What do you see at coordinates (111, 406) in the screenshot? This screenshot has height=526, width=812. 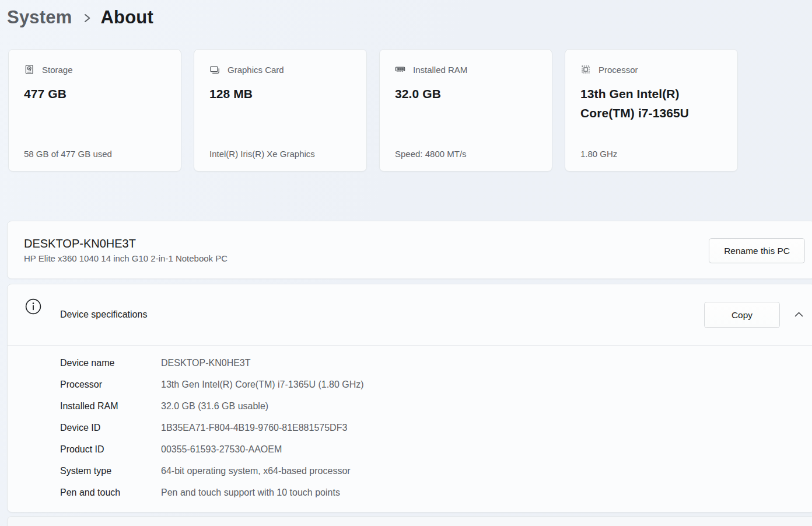 I see `spec-label: Installed RAM` at bounding box center [111, 406].